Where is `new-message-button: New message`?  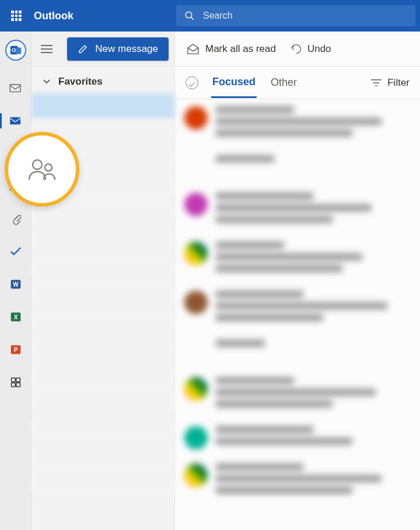 new-message-button: New message is located at coordinates (118, 49).